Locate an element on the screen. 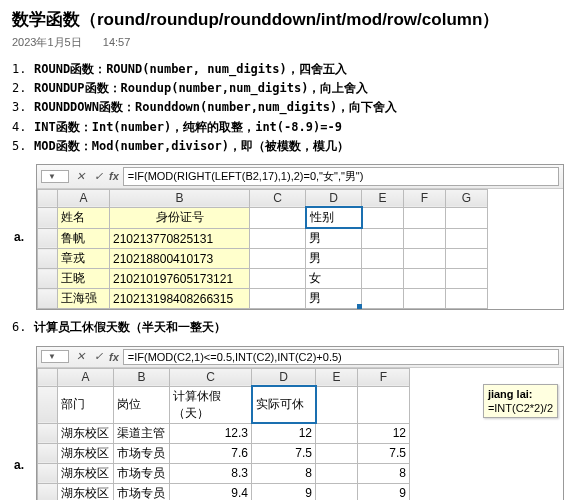 The width and height of the screenshot is (576, 500). list-num: 2. is located at coordinates (23, 88).